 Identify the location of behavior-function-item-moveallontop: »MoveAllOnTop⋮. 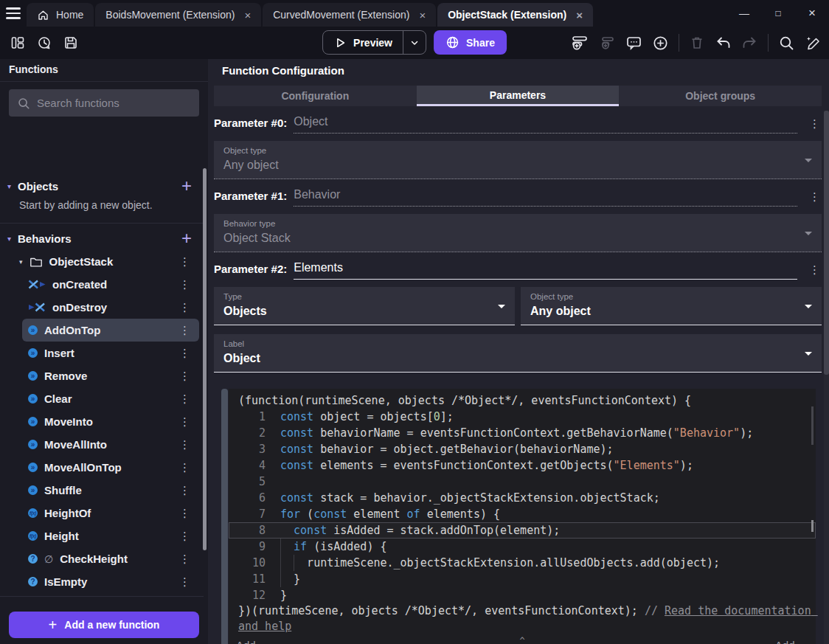
(102, 468).